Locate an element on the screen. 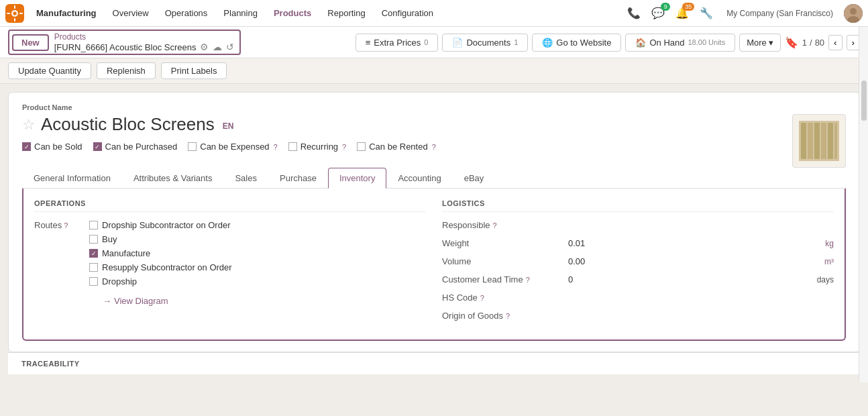  cloud-icon: ☁ is located at coordinates (217, 47).